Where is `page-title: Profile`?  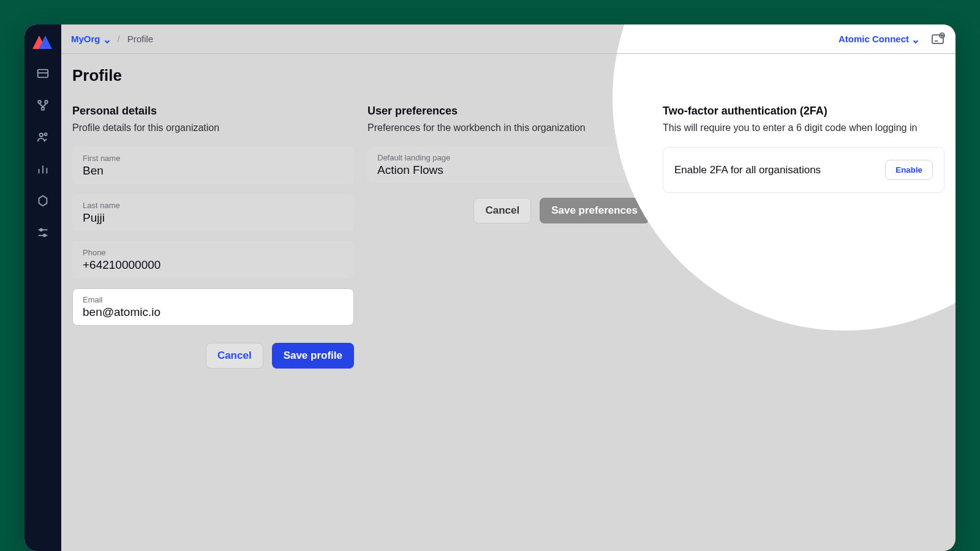 page-title: Profile is located at coordinates (508, 80).